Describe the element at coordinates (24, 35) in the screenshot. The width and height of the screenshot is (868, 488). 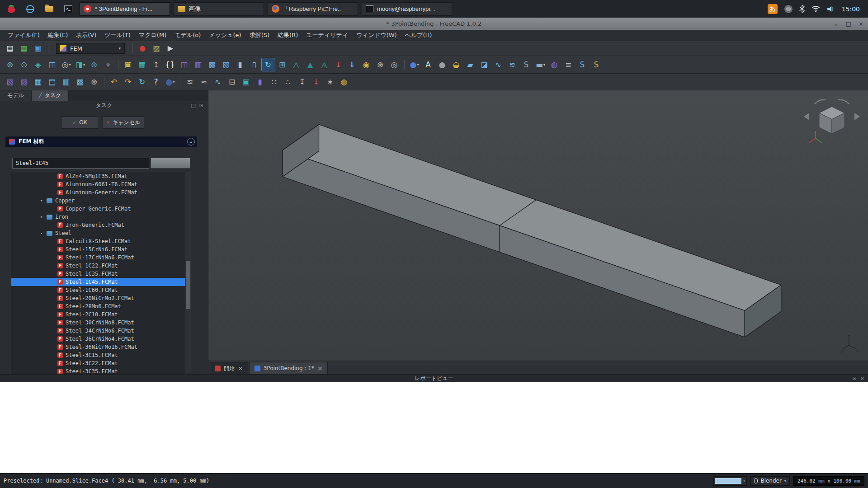
I see `menu-item: ファイル(F)` at that location.